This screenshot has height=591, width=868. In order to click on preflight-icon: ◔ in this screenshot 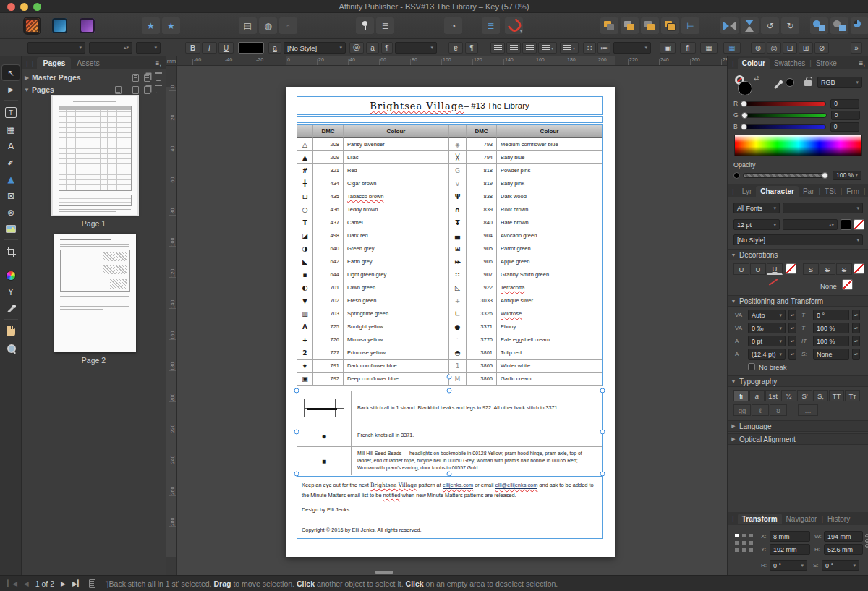, I will do `click(453, 26)`.